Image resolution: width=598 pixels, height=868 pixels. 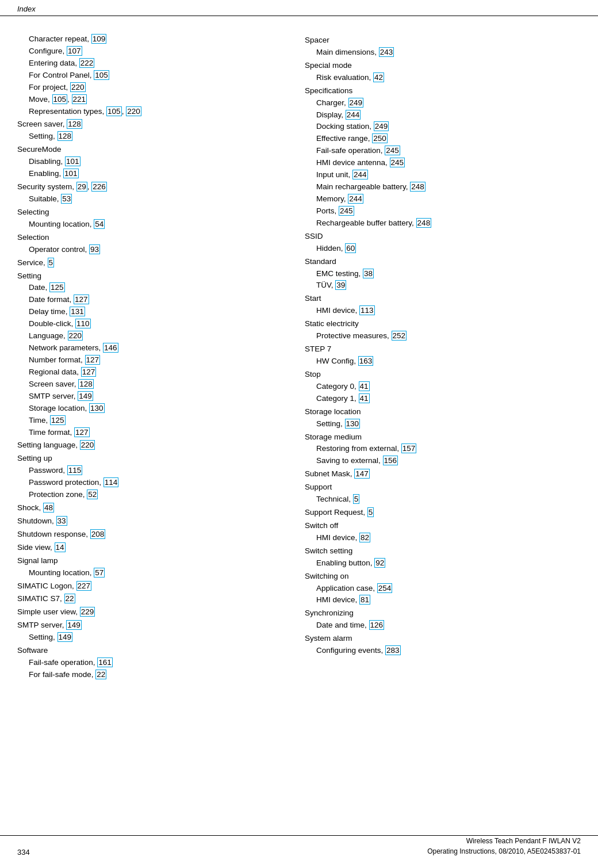 I want to click on page-ref: 33, so click(x=62, y=521).